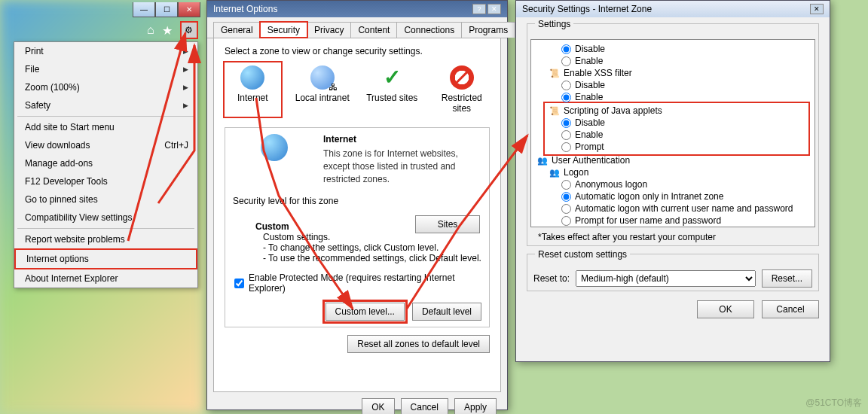 The width and height of the screenshot is (868, 414). What do you see at coordinates (167, 10) in the screenshot?
I see `window-controls: — ☐ ✕` at bounding box center [167, 10].